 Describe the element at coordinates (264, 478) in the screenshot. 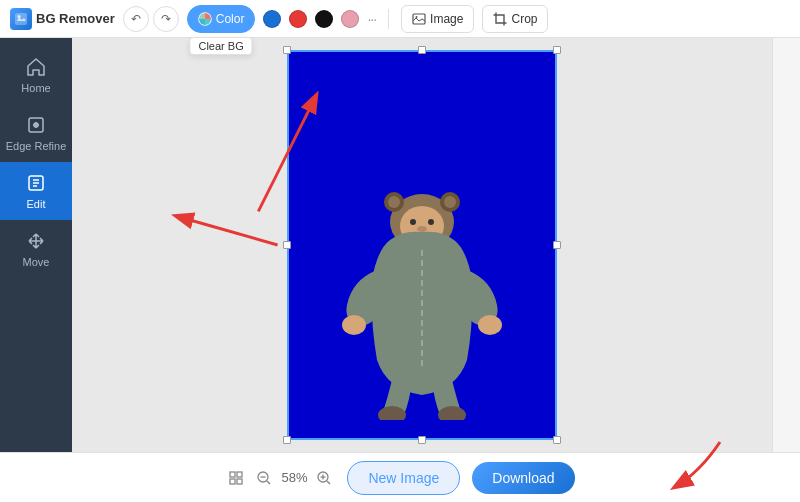

I see `zoom-out-button` at that location.